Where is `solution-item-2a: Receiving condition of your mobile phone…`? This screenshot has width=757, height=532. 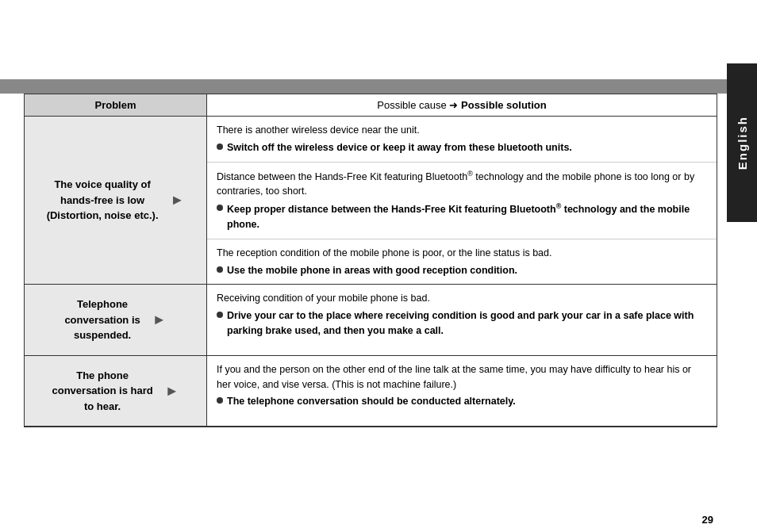
solution-item-2a: Receiving condition of your mobile phone… is located at coordinates (462, 314).